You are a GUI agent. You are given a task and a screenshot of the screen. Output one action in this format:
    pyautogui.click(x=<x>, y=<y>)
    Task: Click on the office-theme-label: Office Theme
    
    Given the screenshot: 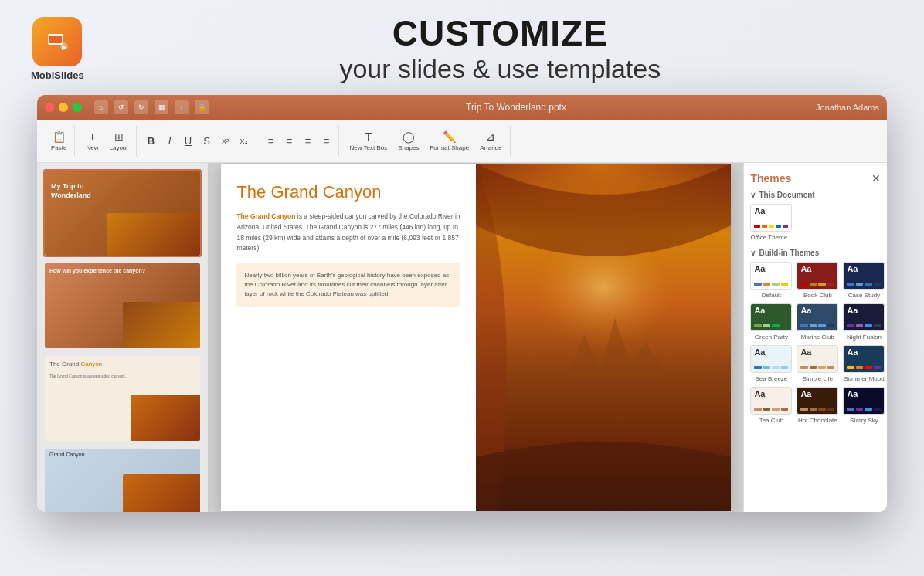 What is the action you would take?
    pyautogui.click(x=769, y=238)
    